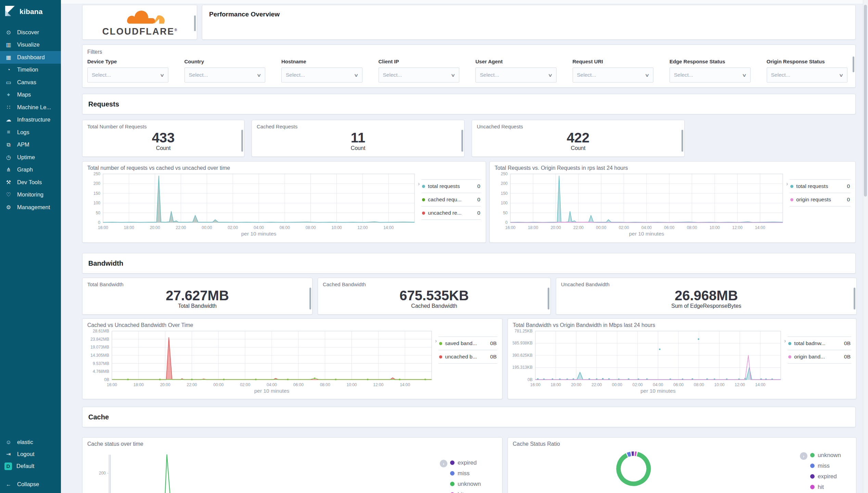 This screenshot has height=493, width=868. Describe the element at coordinates (807, 75) in the screenshot. I see `filter-select-origin-response-status: Select...∨` at that location.